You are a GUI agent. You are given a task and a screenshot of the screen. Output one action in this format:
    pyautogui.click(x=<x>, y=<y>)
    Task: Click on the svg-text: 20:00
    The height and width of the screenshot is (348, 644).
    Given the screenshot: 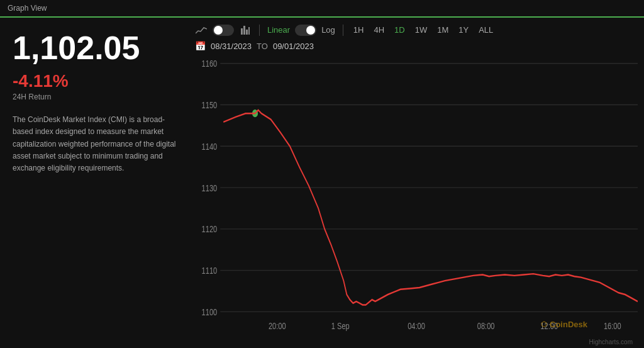 What is the action you would take?
    pyautogui.click(x=277, y=326)
    